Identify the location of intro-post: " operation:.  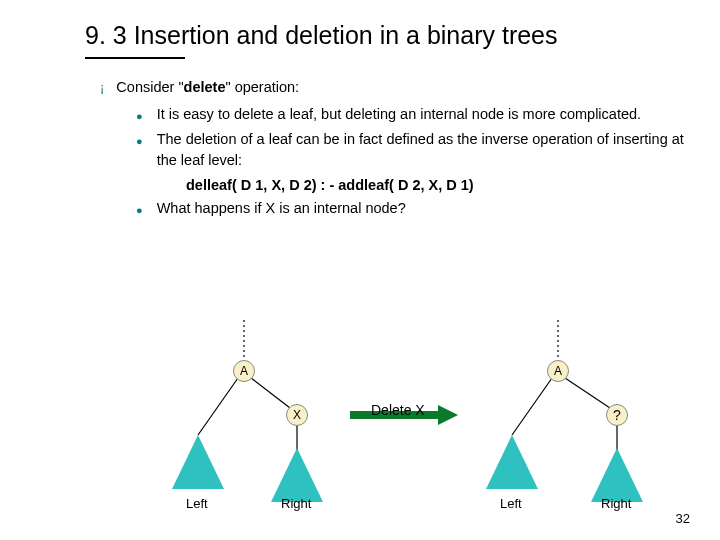
(262, 87).